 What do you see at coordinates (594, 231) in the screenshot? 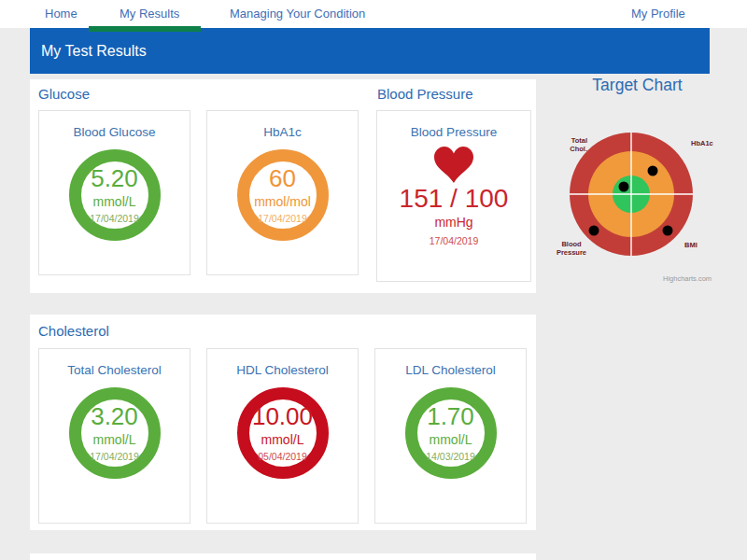
I see `target-point-blood-pressure` at bounding box center [594, 231].